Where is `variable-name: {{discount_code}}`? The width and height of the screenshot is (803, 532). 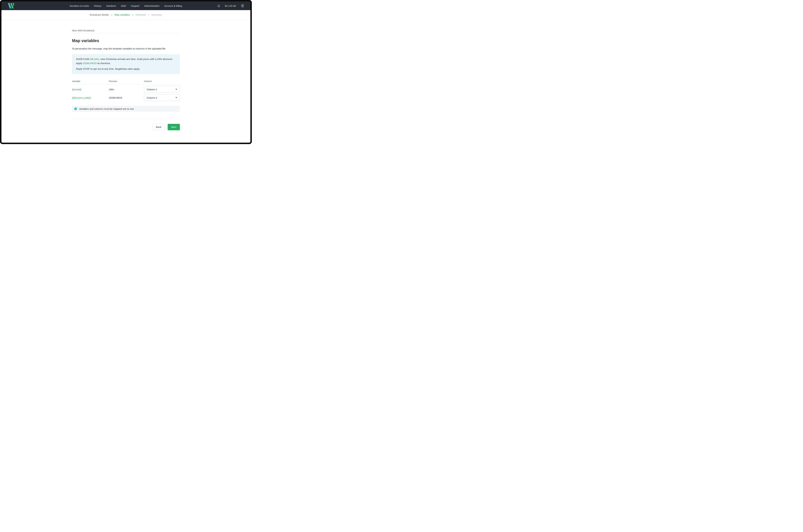 variable-name: {{discount_code}} is located at coordinates (90, 98).